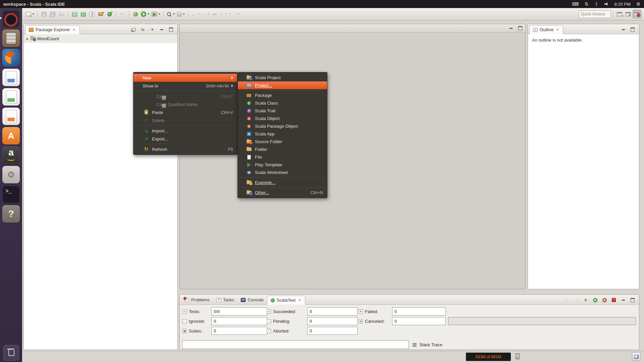  Describe the element at coordinates (28, 39) in the screenshot. I see `expand-arrow-icon` at that location.